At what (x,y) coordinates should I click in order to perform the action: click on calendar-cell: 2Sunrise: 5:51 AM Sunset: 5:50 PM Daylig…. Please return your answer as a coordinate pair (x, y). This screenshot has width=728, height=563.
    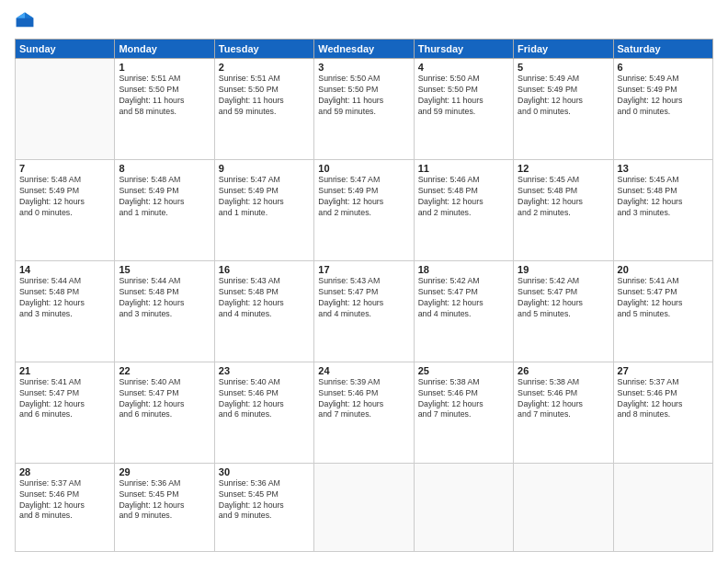
    Looking at the image, I should click on (264, 109).